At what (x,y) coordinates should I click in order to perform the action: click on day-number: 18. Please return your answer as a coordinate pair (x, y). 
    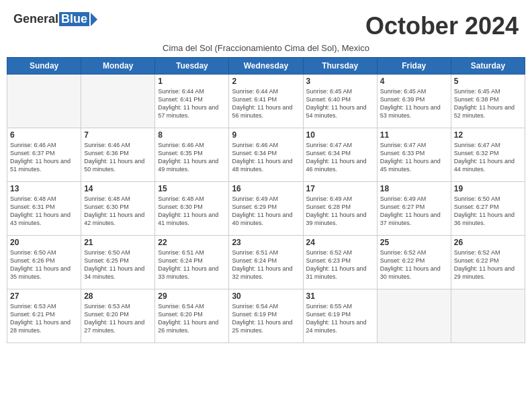
    Looking at the image, I should click on (414, 189).